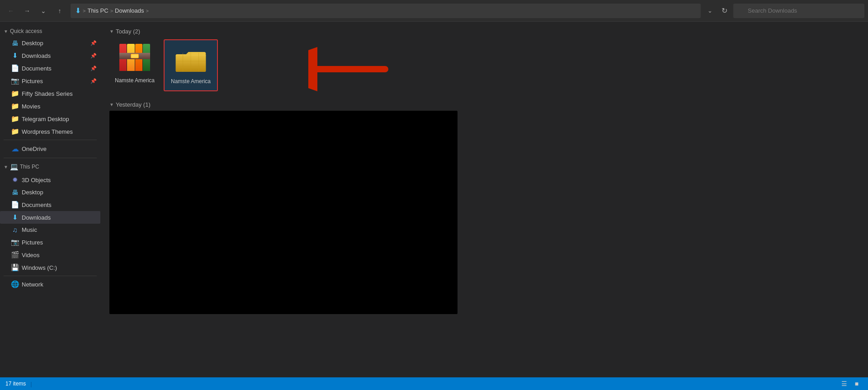 The height and width of the screenshot is (390, 868). Describe the element at coordinates (133, 105) in the screenshot. I see `group-yesterday-label: Yesterday (1)` at that location.